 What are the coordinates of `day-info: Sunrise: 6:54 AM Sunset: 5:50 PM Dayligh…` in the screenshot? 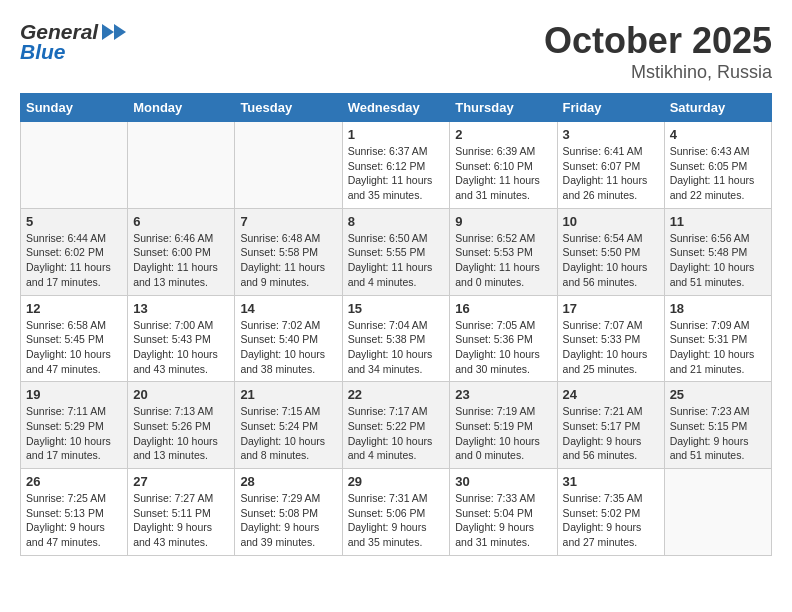 It's located at (611, 260).